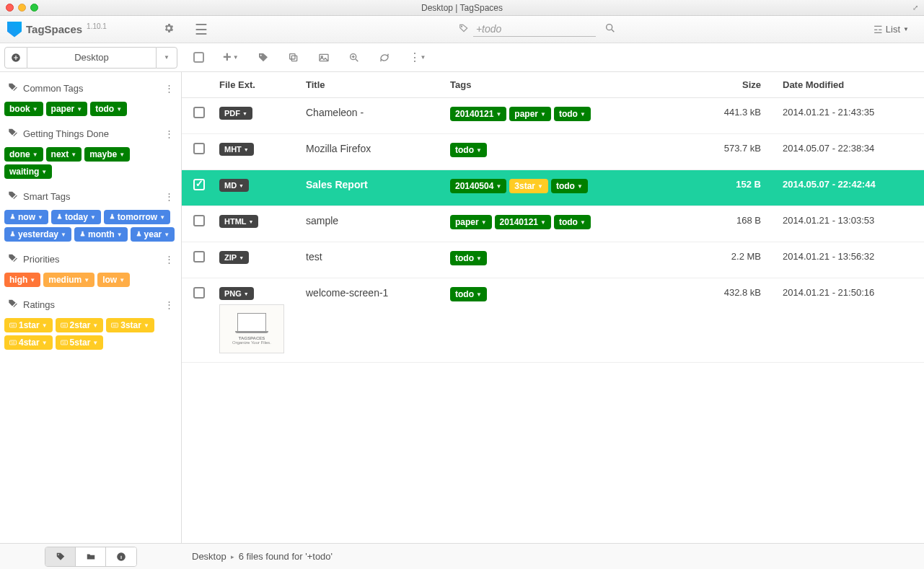  What do you see at coordinates (24, 154) in the screenshot?
I see `sidebar-tag: done▼` at bounding box center [24, 154].